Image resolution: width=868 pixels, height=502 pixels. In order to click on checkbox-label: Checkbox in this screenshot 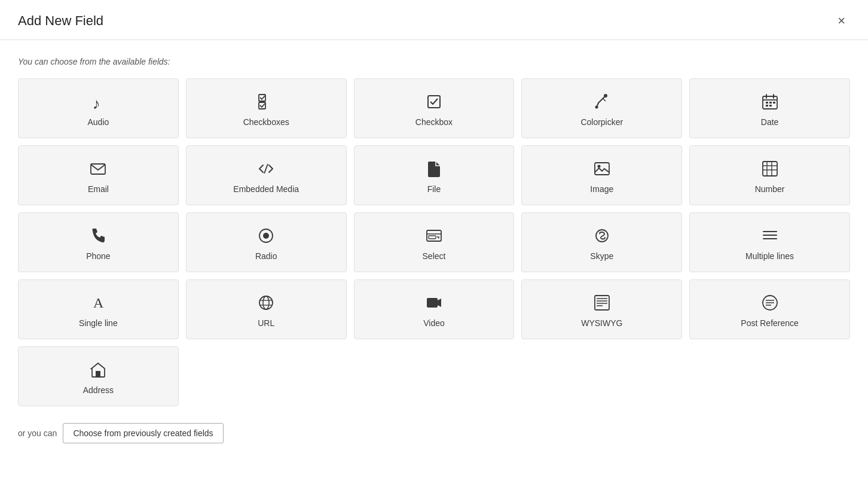, I will do `click(434, 122)`.